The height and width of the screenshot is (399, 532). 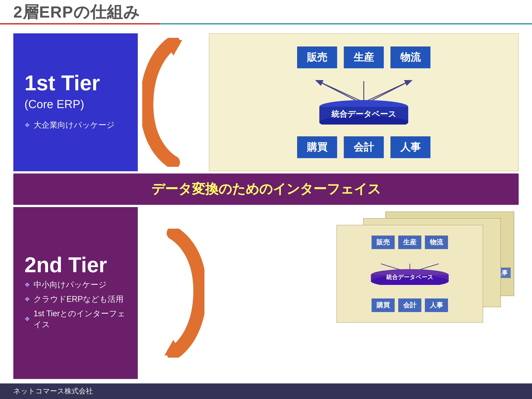 What do you see at coordinates (76, 293) in the screenshot?
I see `second-tier-box: 2nd Tier ❖ 中小向けパッケージ ❖ クラウドERPなども活用 ❖ 1s…` at bounding box center [76, 293].